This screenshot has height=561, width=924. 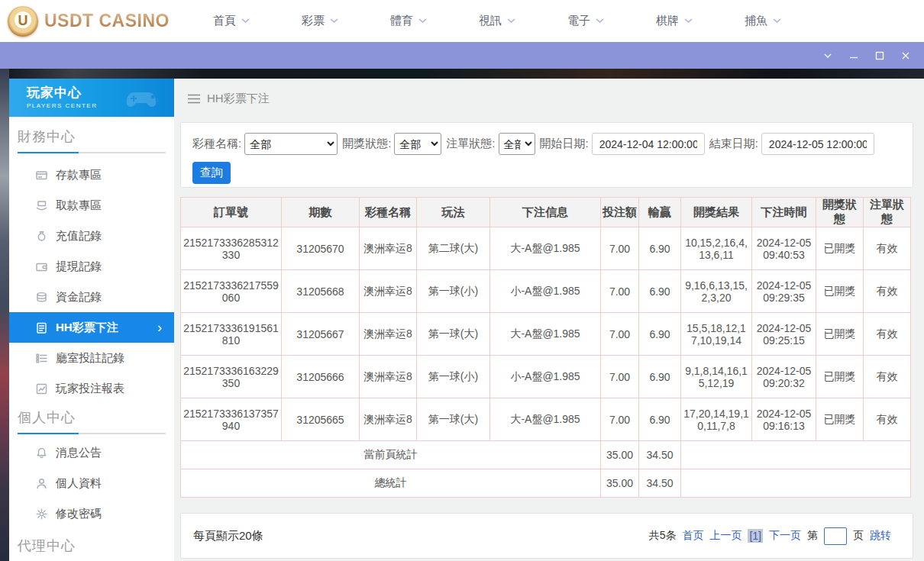 What do you see at coordinates (517, 143) in the screenshot?
I see `order-status-select: 全部` at bounding box center [517, 143].